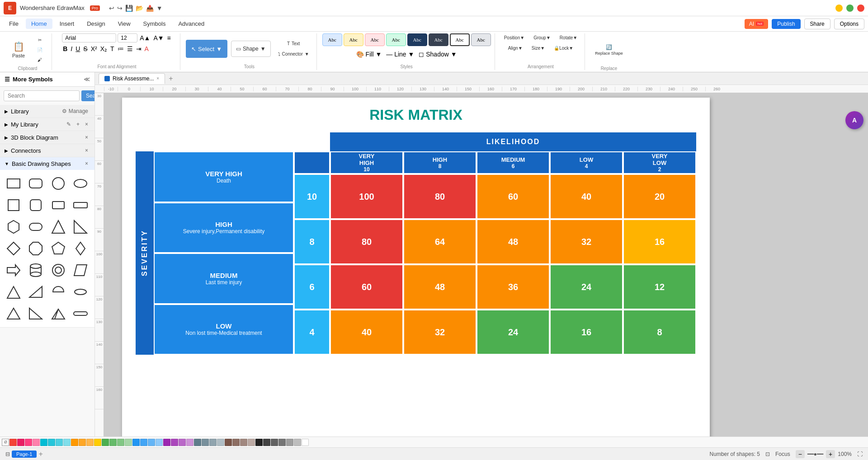 The image size is (868, 460). What do you see at coordinates (36, 292) in the screenshot?
I see `shape-right-tri2` at bounding box center [36, 292].